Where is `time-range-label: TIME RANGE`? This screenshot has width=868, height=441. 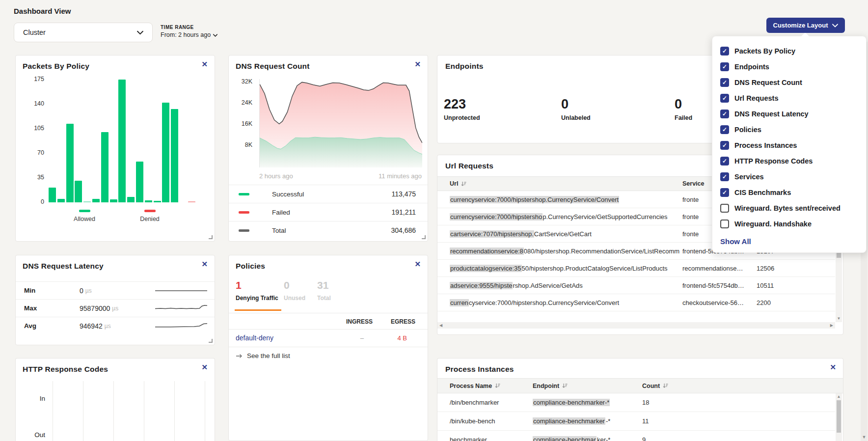 time-range-label: TIME RANGE is located at coordinates (189, 28).